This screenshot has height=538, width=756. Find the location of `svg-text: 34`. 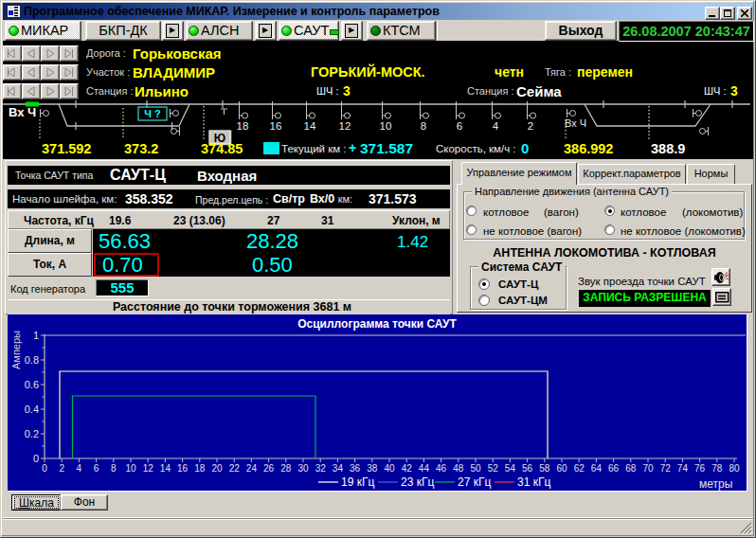

svg-text: 34 is located at coordinates (338, 468).